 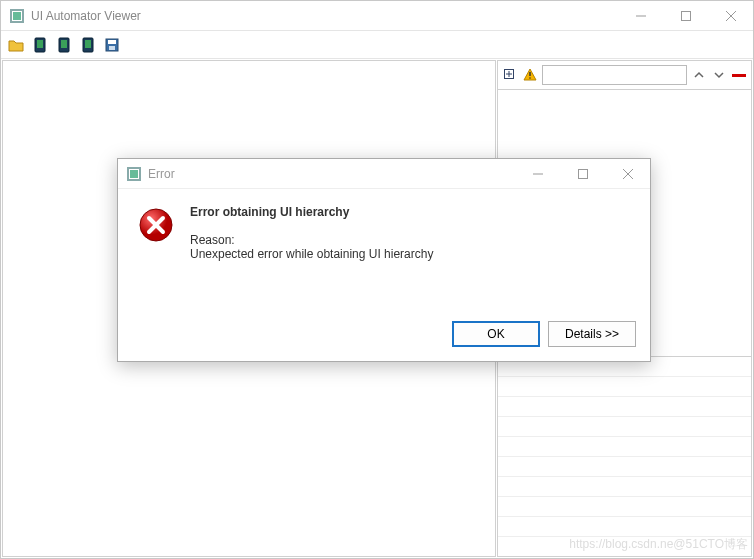 I want to click on dialog-title: Error, so click(x=332, y=174).